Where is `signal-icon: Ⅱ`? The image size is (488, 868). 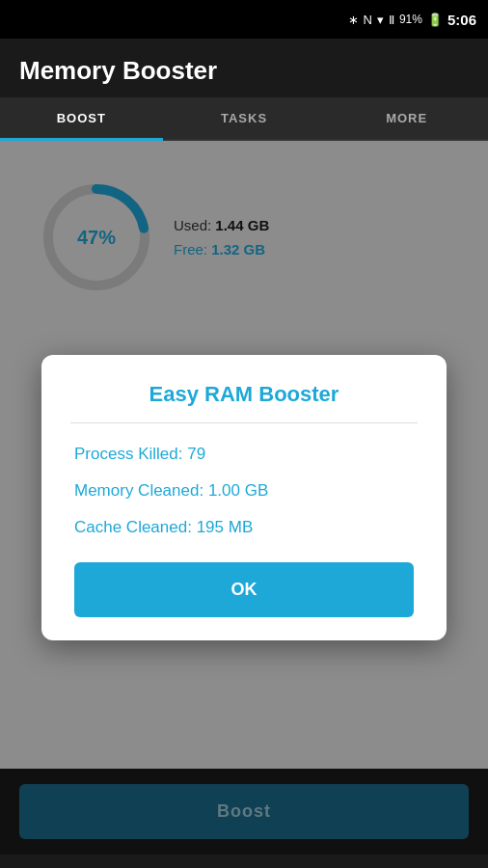 signal-icon: Ⅱ is located at coordinates (392, 19).